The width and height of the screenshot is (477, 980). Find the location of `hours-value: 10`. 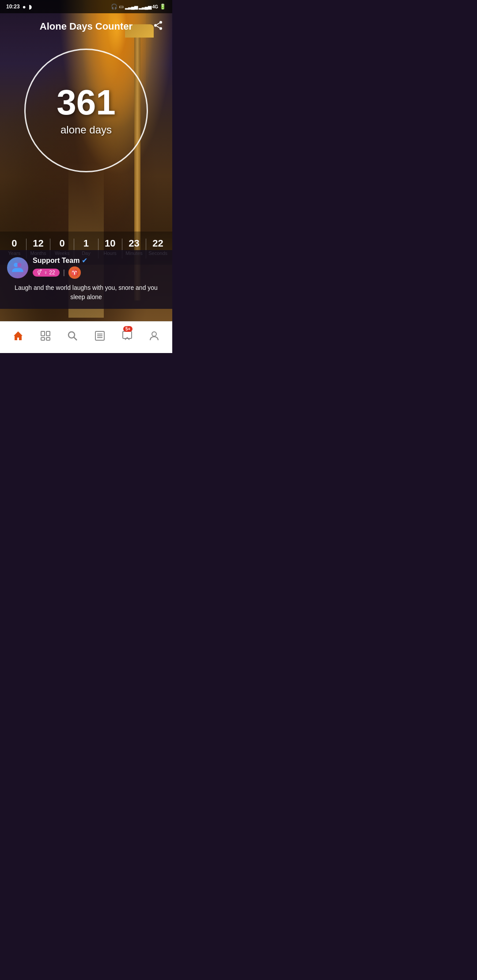

hours-value: 10 is located at coordinates (110, 243).